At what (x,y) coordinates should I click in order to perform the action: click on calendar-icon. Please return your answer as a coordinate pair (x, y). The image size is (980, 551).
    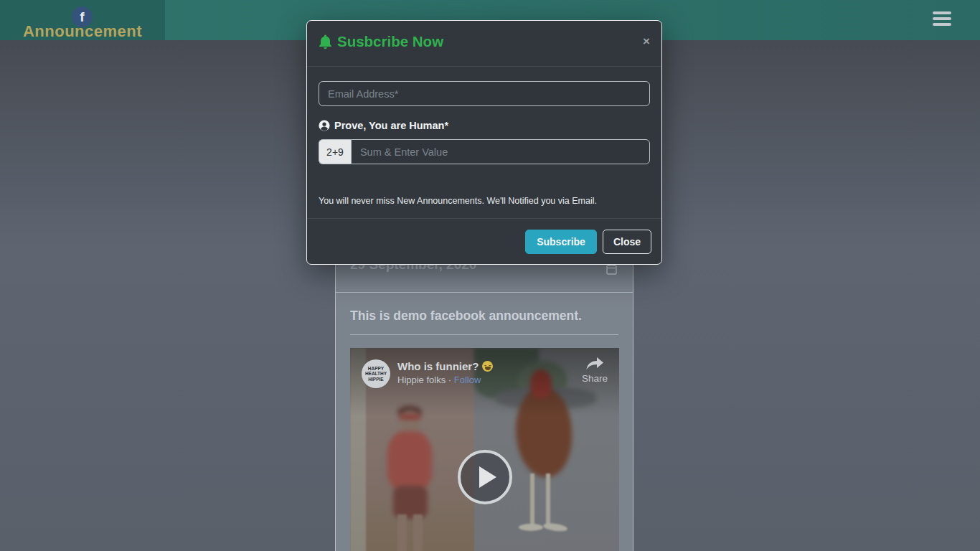
    Looking at the image, I should click on (611, 270).